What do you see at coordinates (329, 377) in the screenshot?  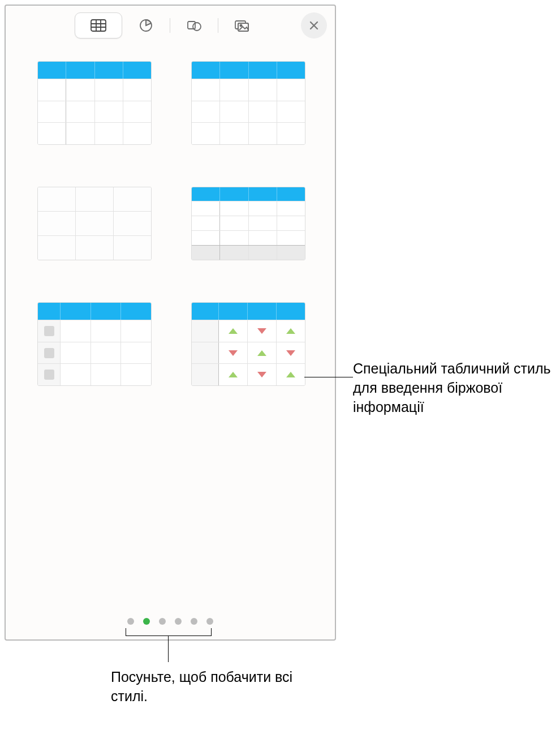 I see `callout-leader-line` at bounding box center [329, 377].